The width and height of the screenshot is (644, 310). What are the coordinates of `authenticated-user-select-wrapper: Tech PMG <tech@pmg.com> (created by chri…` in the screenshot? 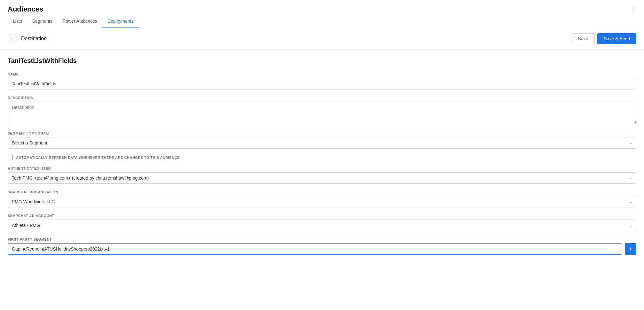 It's located at (322, 178).